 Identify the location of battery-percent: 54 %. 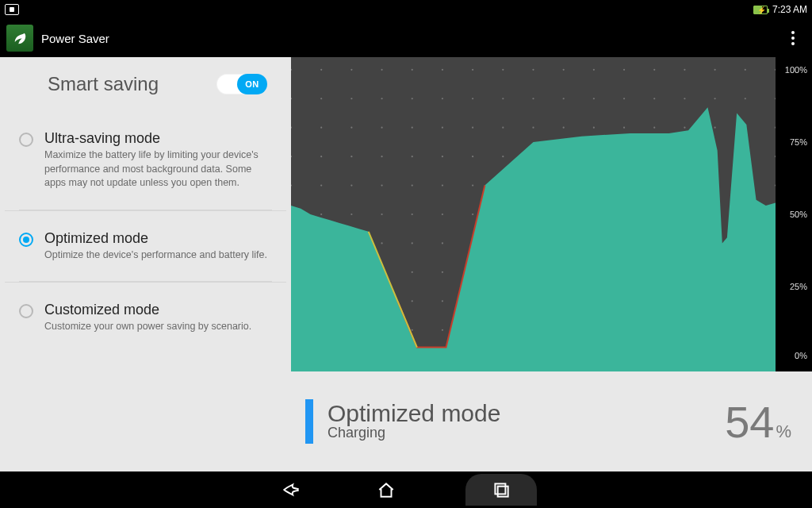
(758, 422).